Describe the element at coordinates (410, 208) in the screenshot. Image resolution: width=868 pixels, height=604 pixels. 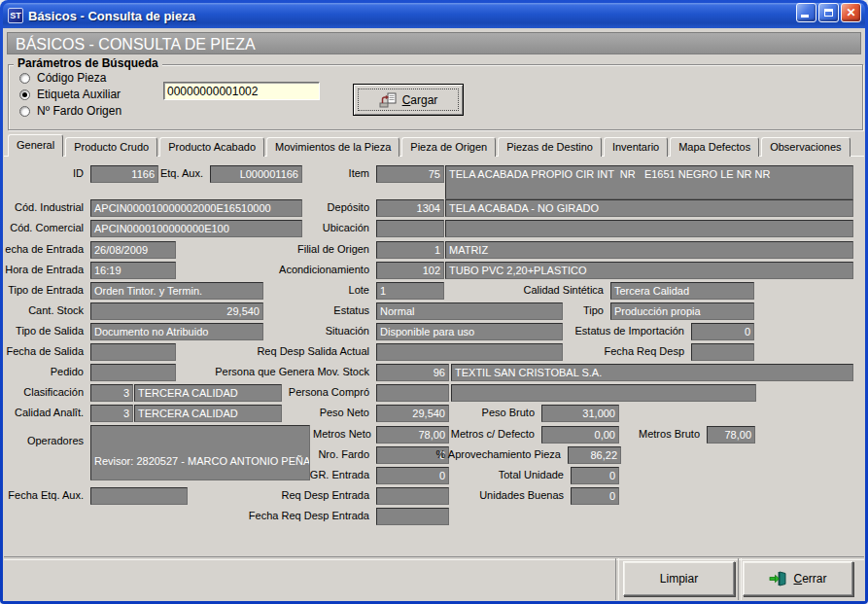
I see `deposito-value: 1304` at that location.